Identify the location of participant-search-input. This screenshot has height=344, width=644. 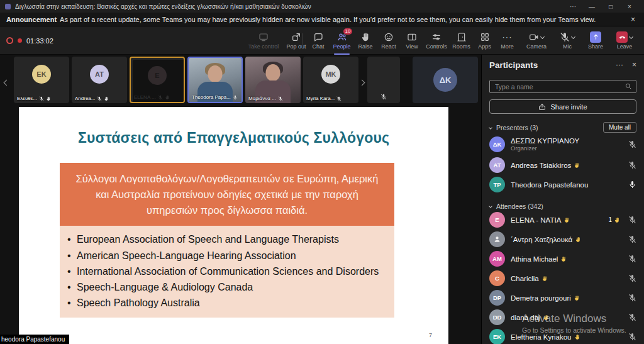
(563, 87).